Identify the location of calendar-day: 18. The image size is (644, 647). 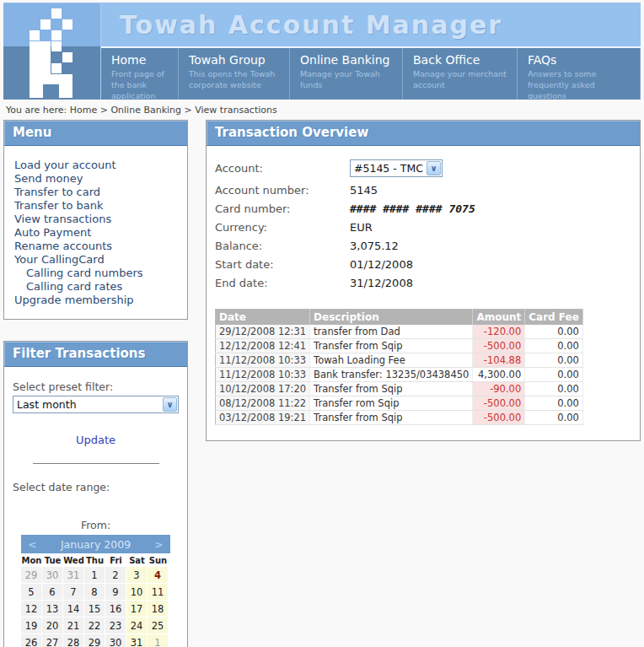
(158, 609).